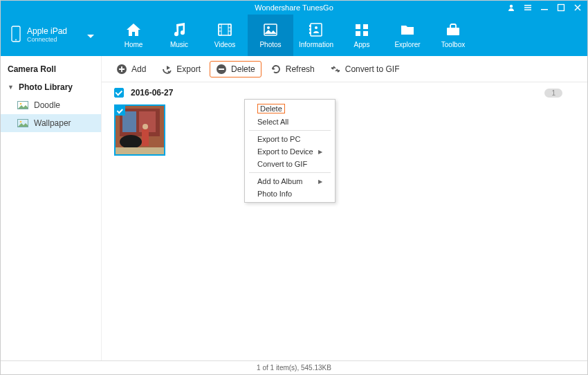 This screenshot has width=588, height=375. Describe the element at coordinates (51, 208) in the screenshot. I see `sidebar: Camera Roll ▼ Photo Library Doodle Wallp…` at that location.